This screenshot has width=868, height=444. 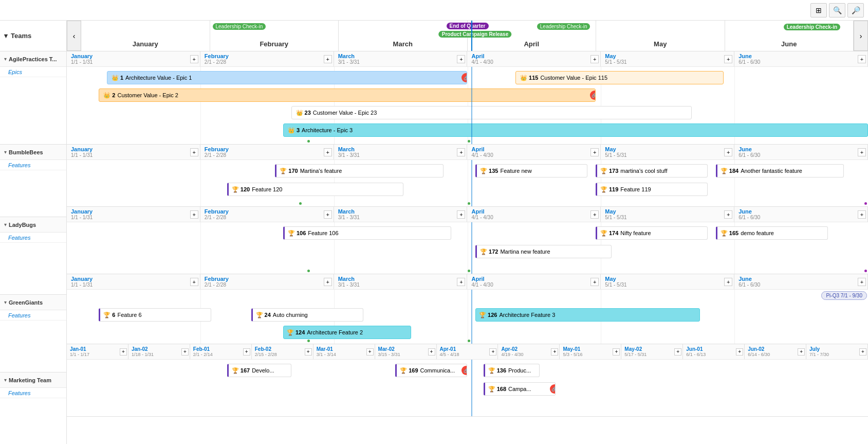 What do you see at coordinates (461, 215) in the screenshot?
I see `lb-add-mar: +` at bounding box center [461, 215].